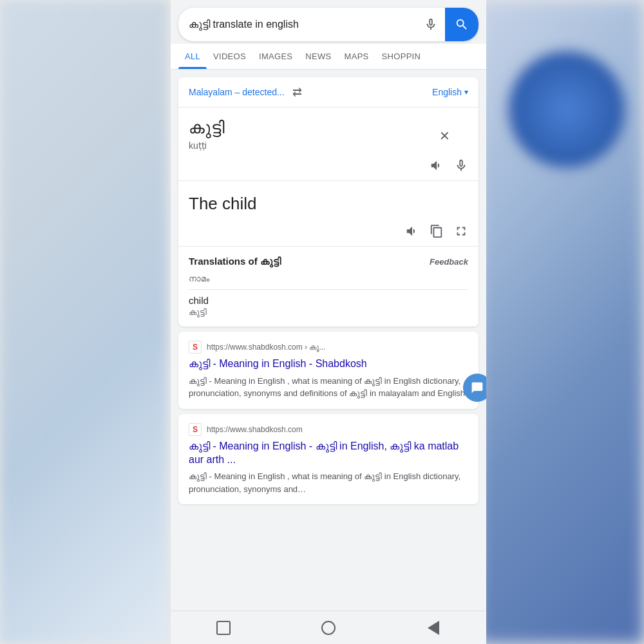 This screenshot has width=644, height=644. What do you see at coordinates (328, 628) in the screenshot?
I see `circle-icon` at bounding box center [328, 628].